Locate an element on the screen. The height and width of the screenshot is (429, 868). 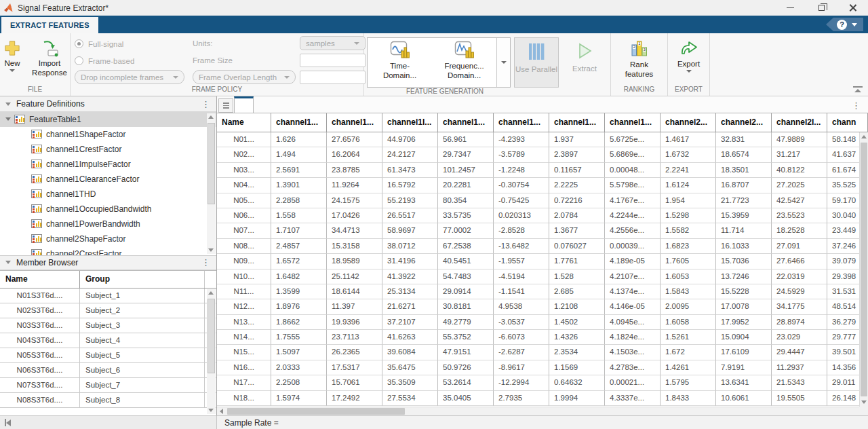
rank-features-button: 2 1 3 Rank features is located at coordinates (639, 61).